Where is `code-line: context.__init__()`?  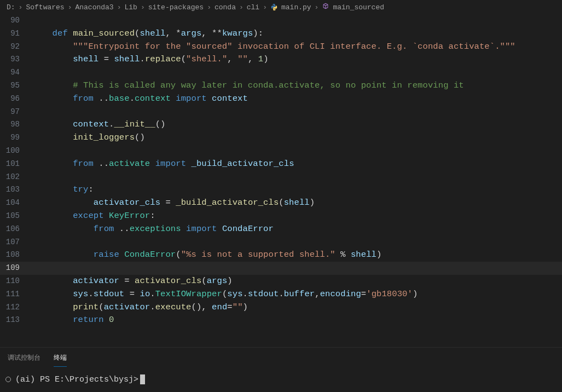 code-line: context.__init__() is located at coordinates (99, 125).